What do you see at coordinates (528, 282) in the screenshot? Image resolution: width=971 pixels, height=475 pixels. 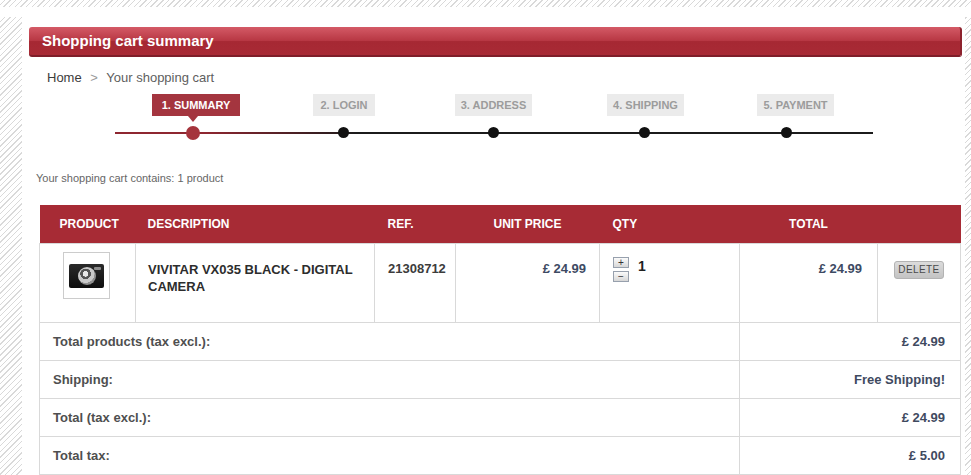 I see `product-unit-price: £ 24.99` at bounding box center [528, 282].